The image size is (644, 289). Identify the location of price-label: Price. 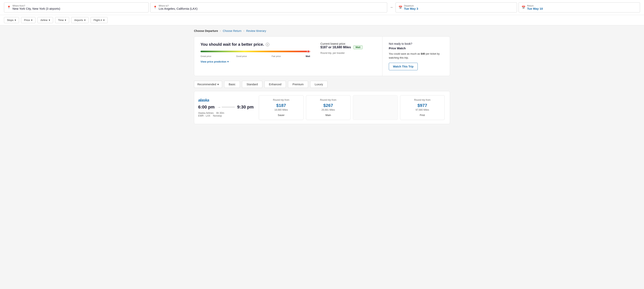
(27, 20).